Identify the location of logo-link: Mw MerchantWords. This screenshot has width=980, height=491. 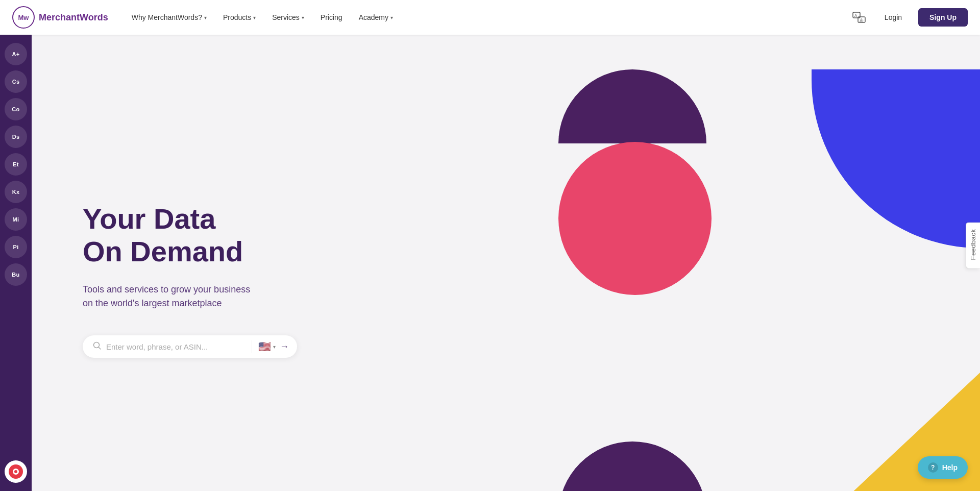
(60, 17).